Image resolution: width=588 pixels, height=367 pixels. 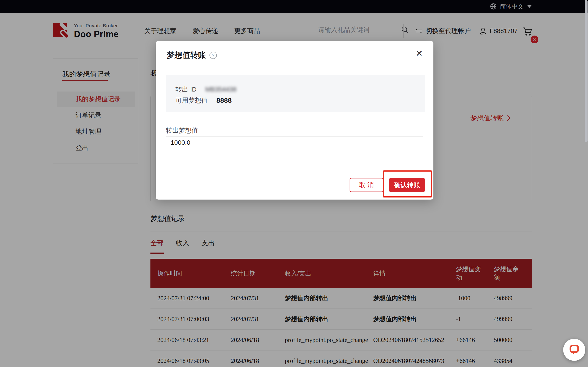 What do you see at coordinates (186, 90) in the screenshot?
I see `from-id-label: 转出 ID` at bounding box center [186, 90].